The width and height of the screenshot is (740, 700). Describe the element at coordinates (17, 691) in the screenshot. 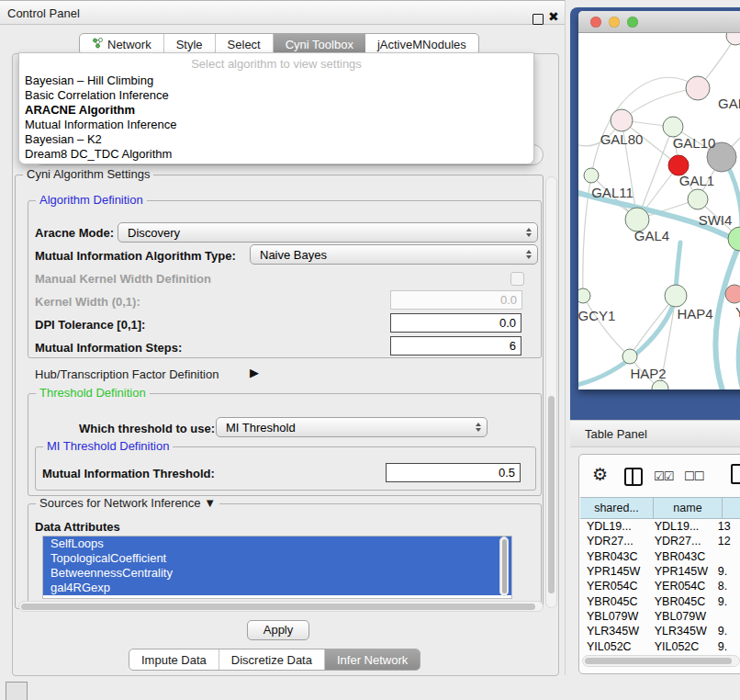

I see `collapsed-panel-handle` at that location.